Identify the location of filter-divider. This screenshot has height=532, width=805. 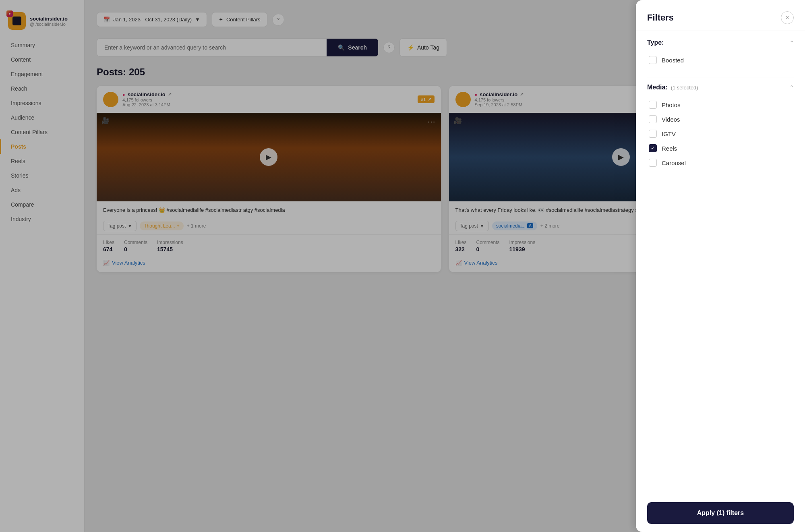
(720, 77).